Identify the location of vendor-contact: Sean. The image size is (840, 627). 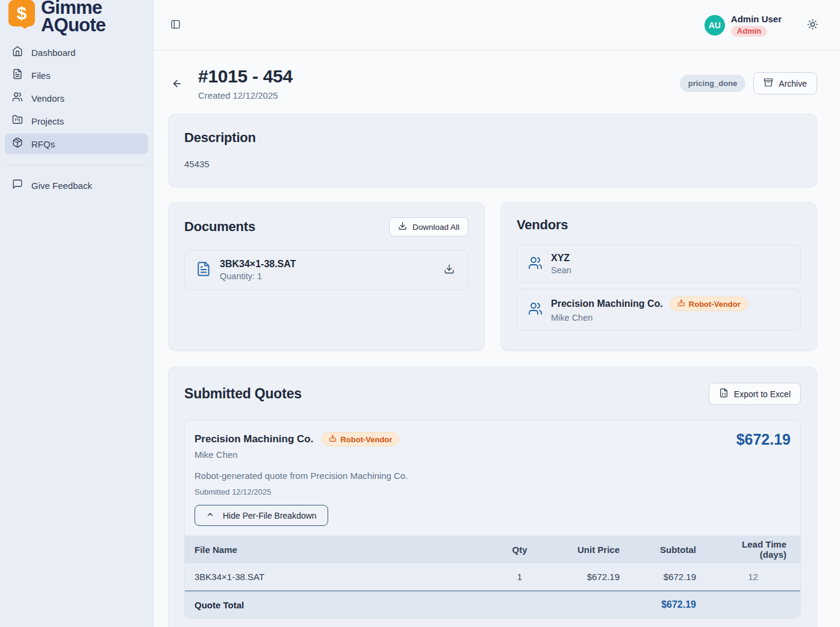
(670, 270).